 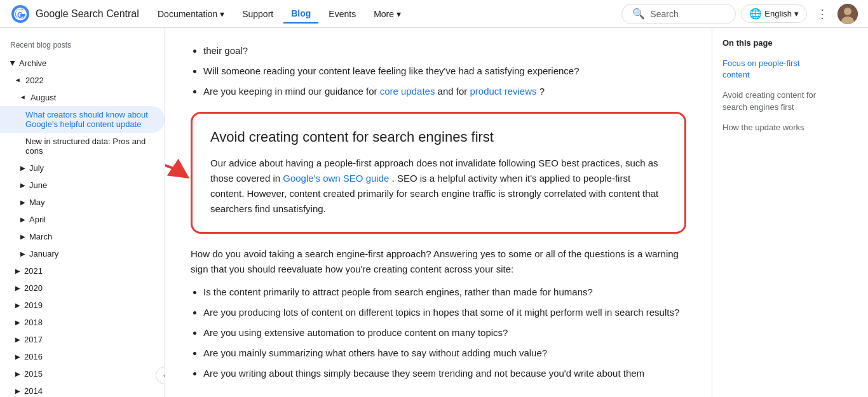 What do you see at coordinates (83, 45) in the screenshot?
I see `sidebar-section-title: Recent blog posts` at bounding box center [83, 45].